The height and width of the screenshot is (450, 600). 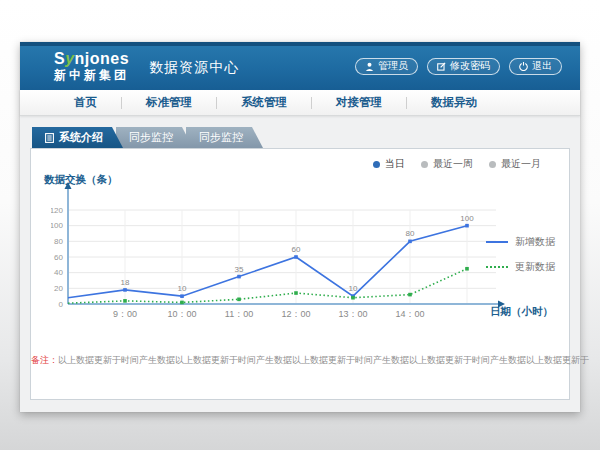 What do you see at coordinates (393, 66) in the screenshot?
I see `admin-user-label: 管理员` at bounding box center [393, 66].